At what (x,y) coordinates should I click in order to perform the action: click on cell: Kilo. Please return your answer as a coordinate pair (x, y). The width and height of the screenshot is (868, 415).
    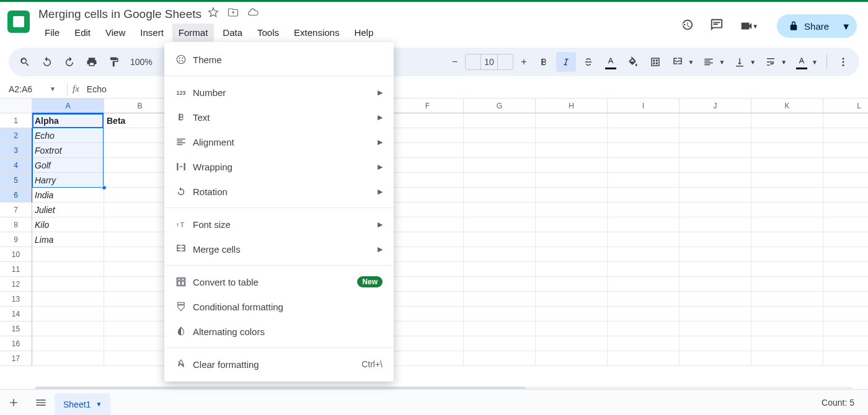
    Looking at the image, I should click on (68, 225).